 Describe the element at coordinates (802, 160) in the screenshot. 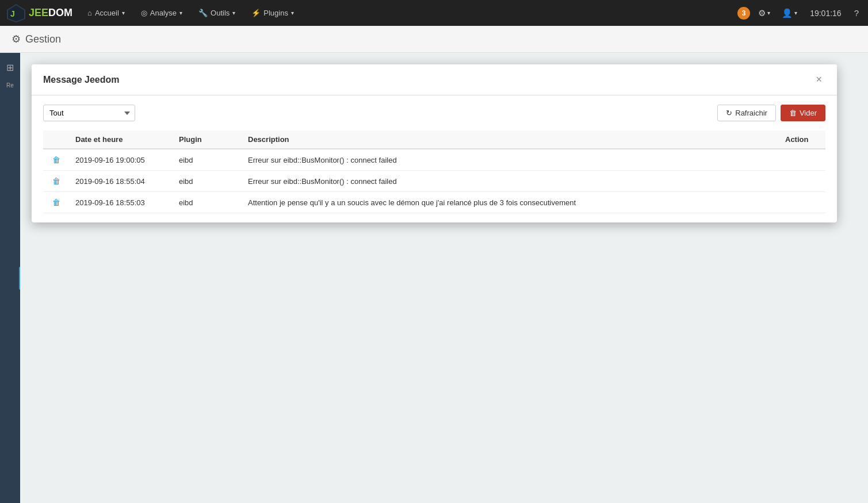

I see `row1-action` at that location.